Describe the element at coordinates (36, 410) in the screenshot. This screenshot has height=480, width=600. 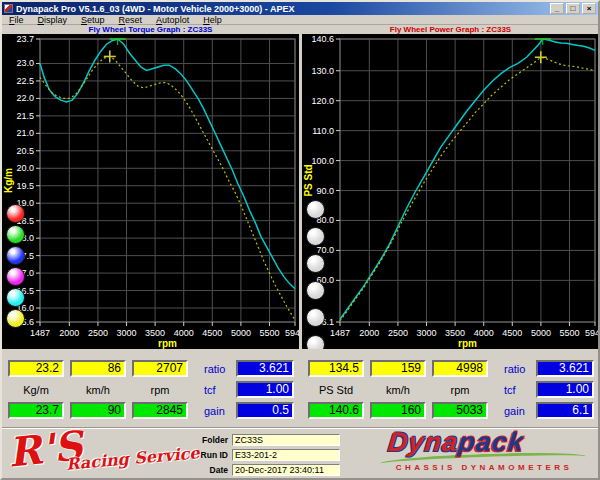
I see `torque-run-peak-value: 23.7` at that location.